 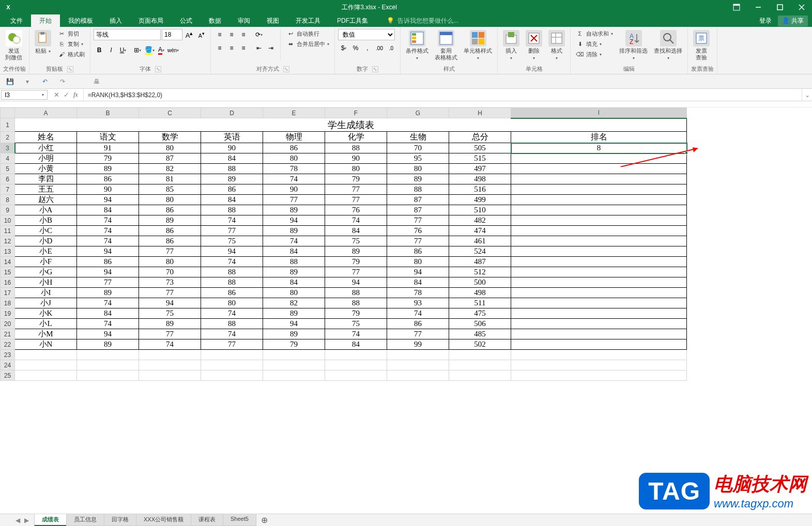 I want to click on cell-F13: 89, so click(x=356, y=252).